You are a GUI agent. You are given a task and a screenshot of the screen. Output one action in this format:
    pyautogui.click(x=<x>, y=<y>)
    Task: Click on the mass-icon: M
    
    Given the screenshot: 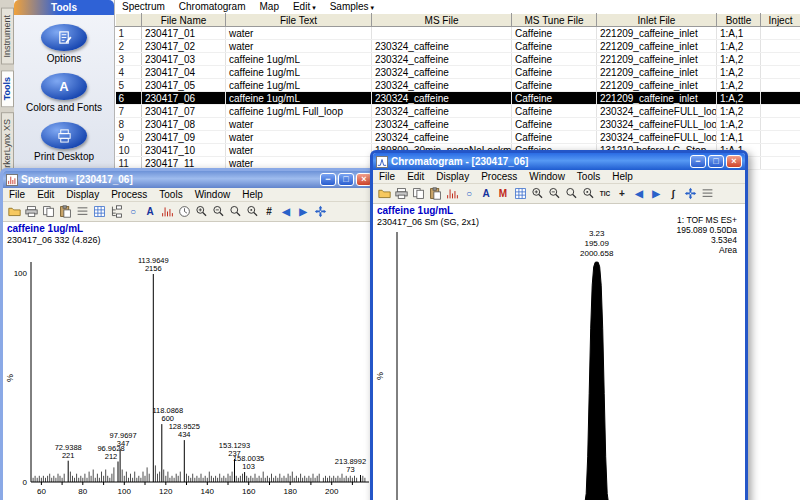 What is the action you would take?
    pyautogui.click(x=503, y=194)
    